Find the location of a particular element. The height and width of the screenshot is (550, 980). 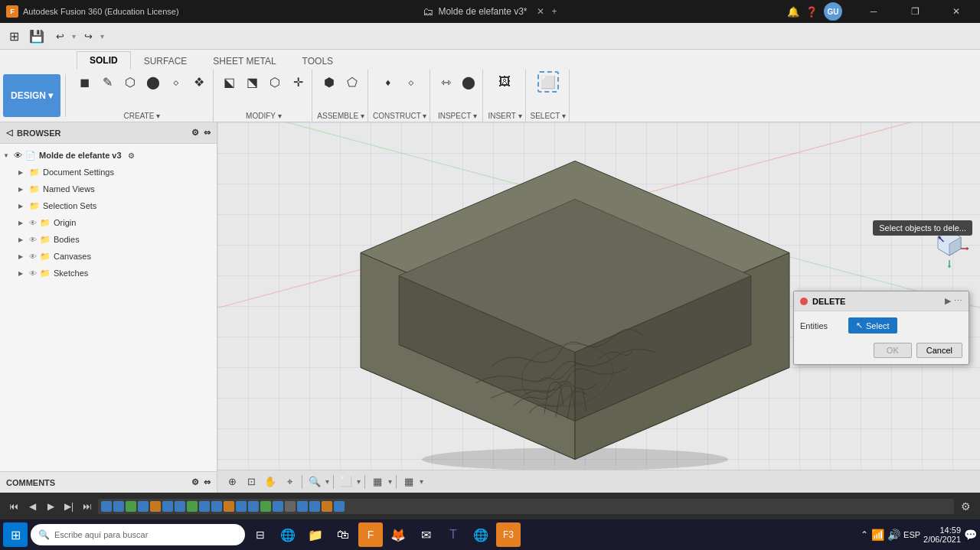

selection-box-icon: ⬜ is located at coordinates (548, 82).